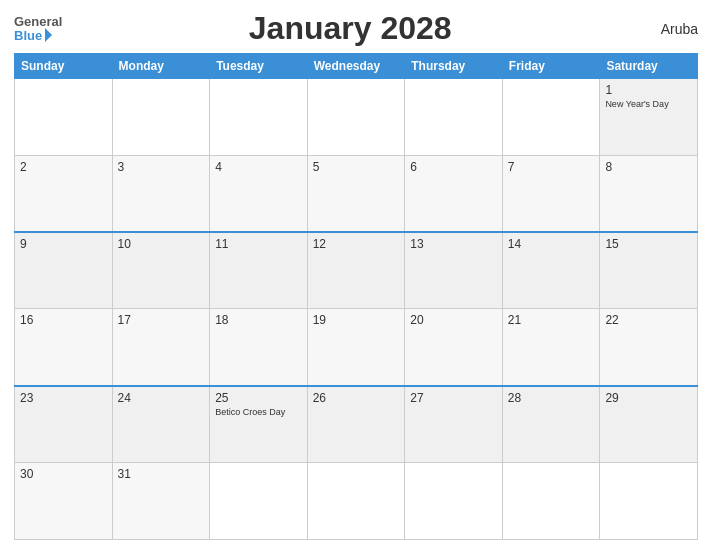 This screenshot has height=550, width=712. What do you see at coordinates (454, 348) in the screenshot?
I see `calendar-cell: 20` at bounding box center [454, 348].